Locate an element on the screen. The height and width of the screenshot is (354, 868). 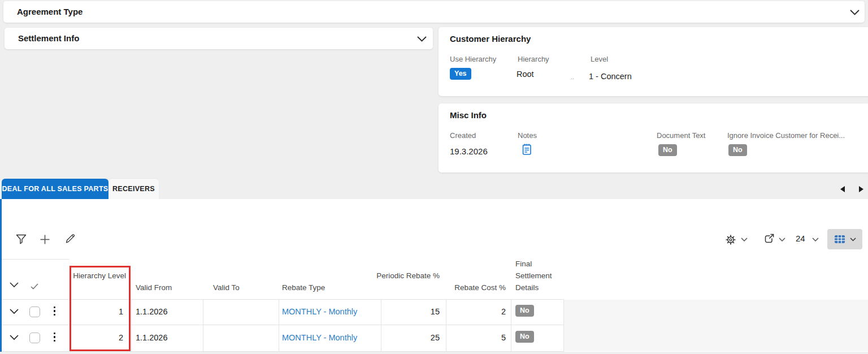
tab-deal-for-all-sales-parts: DEAL FOR ALL SALES PARTS is located at coordinates (55, 189).